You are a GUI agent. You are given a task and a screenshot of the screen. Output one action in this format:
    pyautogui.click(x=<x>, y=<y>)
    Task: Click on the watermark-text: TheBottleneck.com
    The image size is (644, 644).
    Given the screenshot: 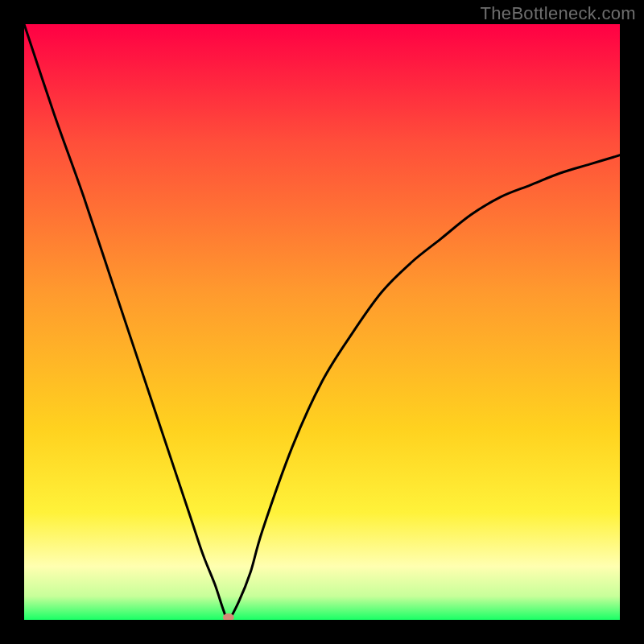 What is the action you would take?
    pyautogui.click(x=559, y=14)
    